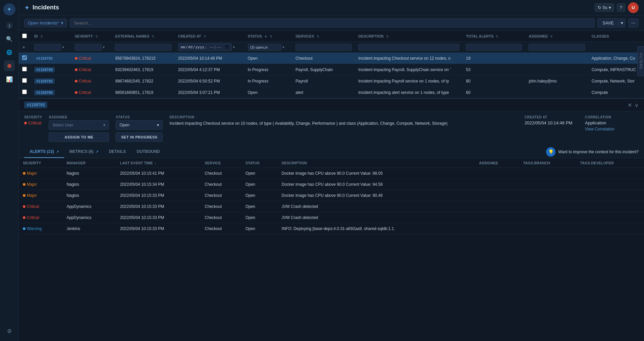 Image resolution: width=644 pixels, height=341 pixels. What do you see at coordinates (24, 36) in the screenshot?
I see `select-all-checkbox` at bounding box center [24, 36].